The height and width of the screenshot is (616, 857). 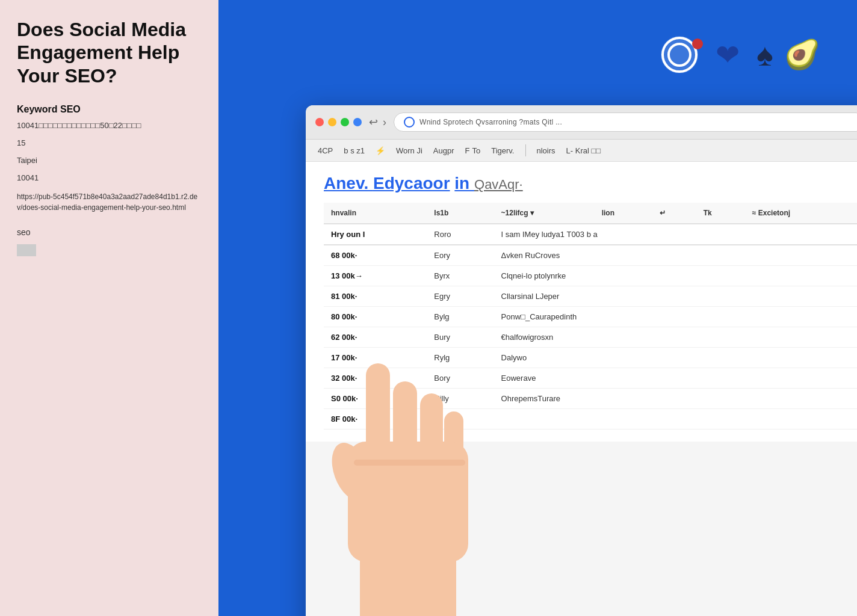 What do you see at coordinates (460, 317) in the screenshot?
I see `cell-col2: Bylg` at bounding box center [460, 317].